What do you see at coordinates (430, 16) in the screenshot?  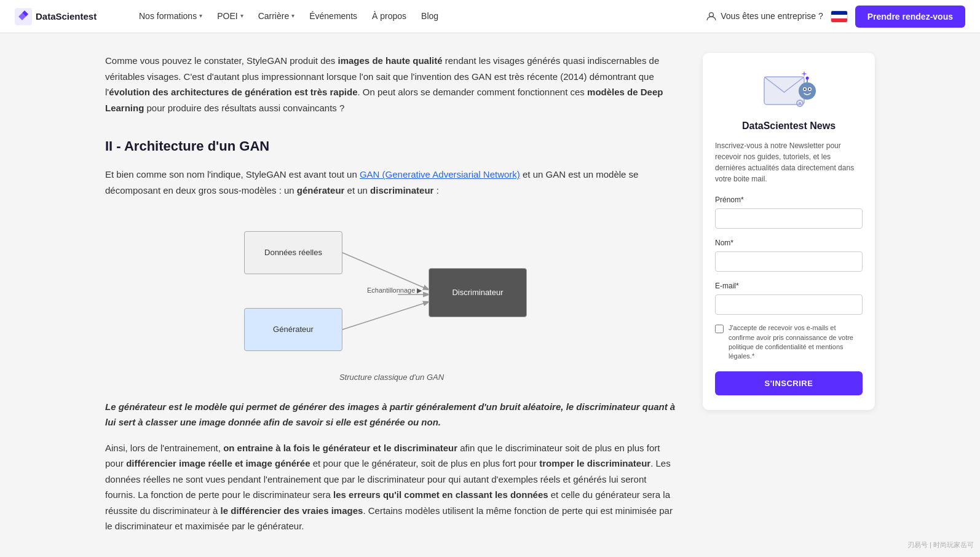 I see `nav-blog: Blog` at bounding box center [430, 16].